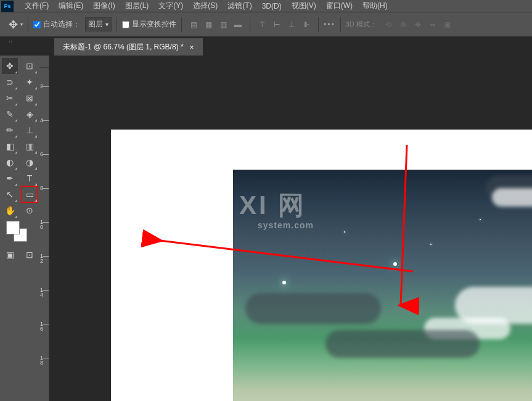 The image size is (532, 401). Describe the element at coordinates (277, 25) in the screenshot. I see `align-middle-icon: ⊢` at that location.